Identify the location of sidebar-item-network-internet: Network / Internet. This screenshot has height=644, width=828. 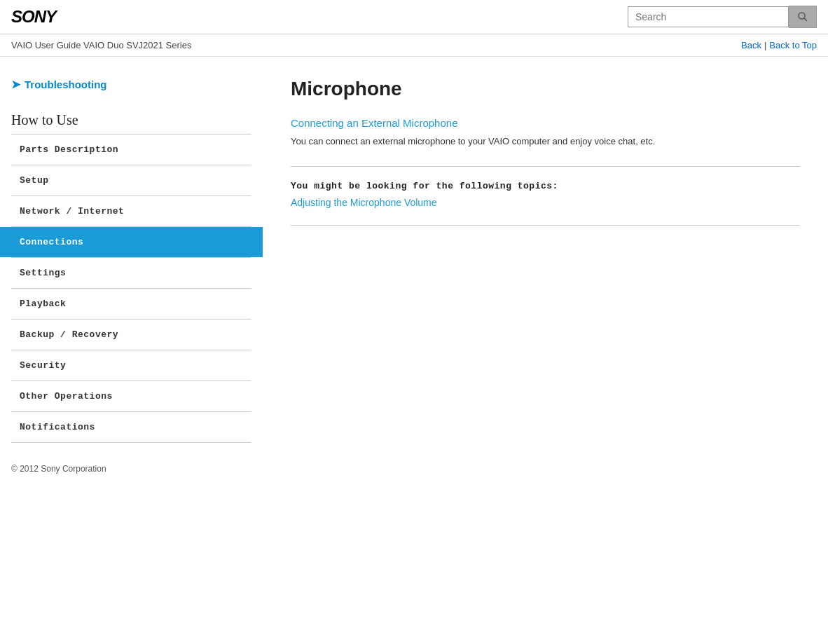
(132, 212).